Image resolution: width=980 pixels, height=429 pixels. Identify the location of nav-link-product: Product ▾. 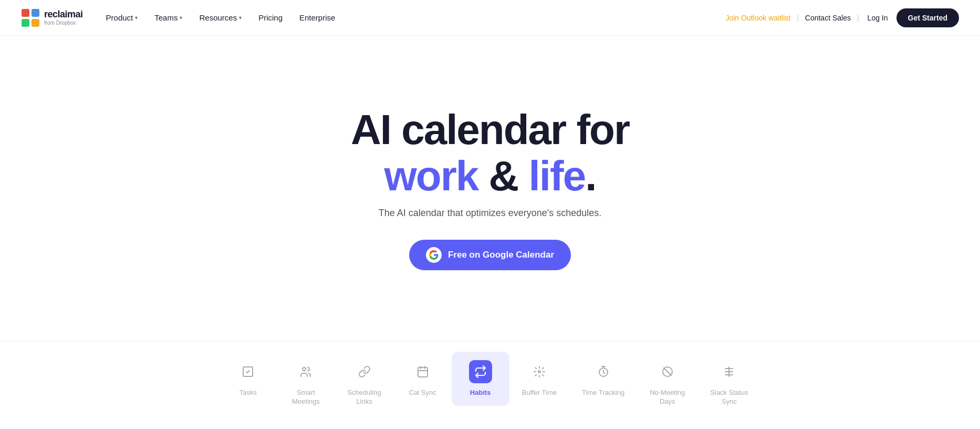
(122, 18).